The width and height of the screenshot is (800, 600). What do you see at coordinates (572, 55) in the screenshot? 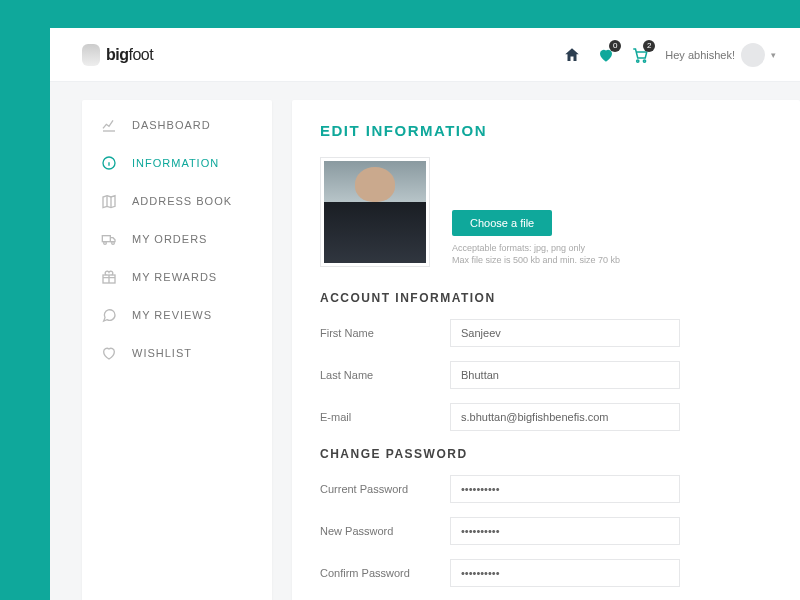
I see `home-icon` at bounding box center [572, 55].